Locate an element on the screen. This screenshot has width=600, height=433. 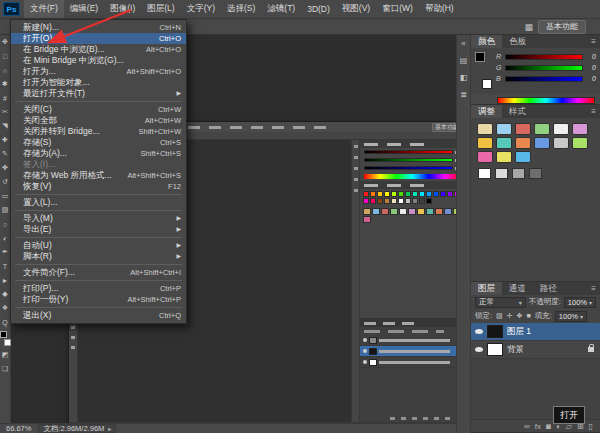
red-value: 0 is located at coordinates (591, 56).